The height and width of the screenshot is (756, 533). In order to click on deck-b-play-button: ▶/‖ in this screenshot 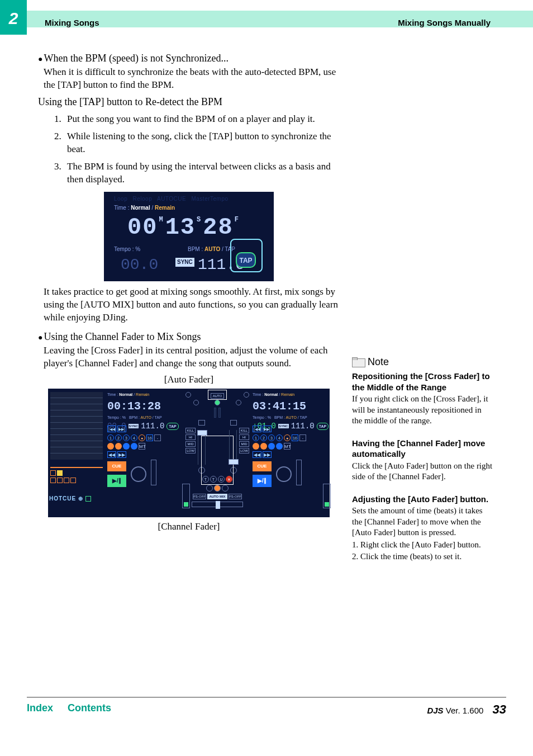, I will do `click(262, 481)`.